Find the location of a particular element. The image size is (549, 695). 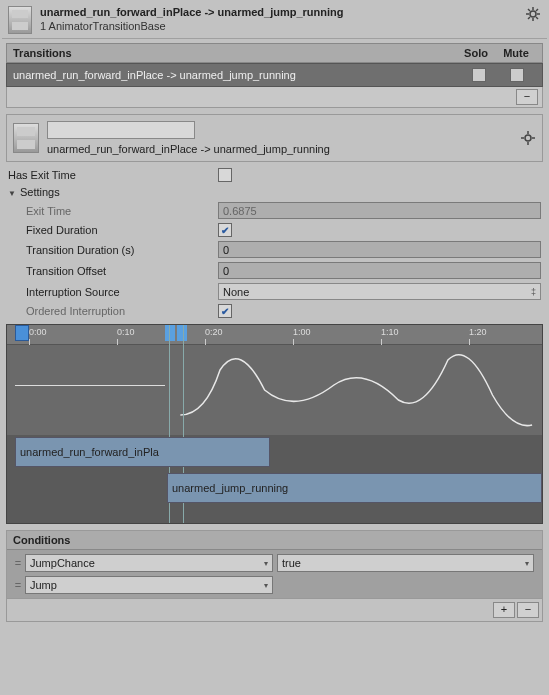

condition-parameter-dropdown: Jump is located at coordinates (149, 585).